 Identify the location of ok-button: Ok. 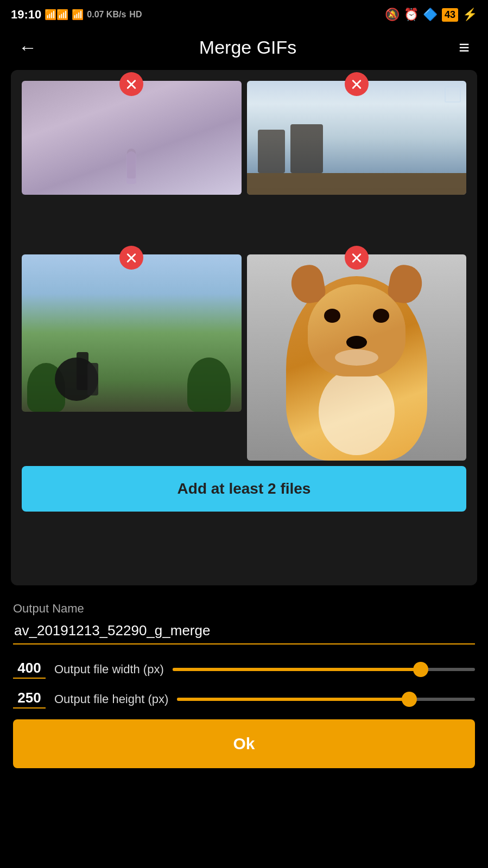
(244, 744).